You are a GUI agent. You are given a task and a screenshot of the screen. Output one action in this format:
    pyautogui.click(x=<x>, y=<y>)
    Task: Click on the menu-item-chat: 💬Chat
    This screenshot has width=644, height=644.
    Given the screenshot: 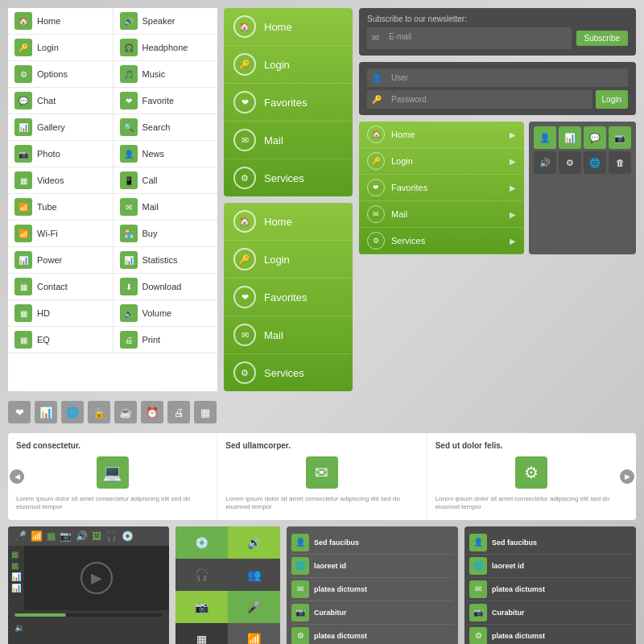 What is the action you would take?
    pyautogui.click(x=60, y=101)
    